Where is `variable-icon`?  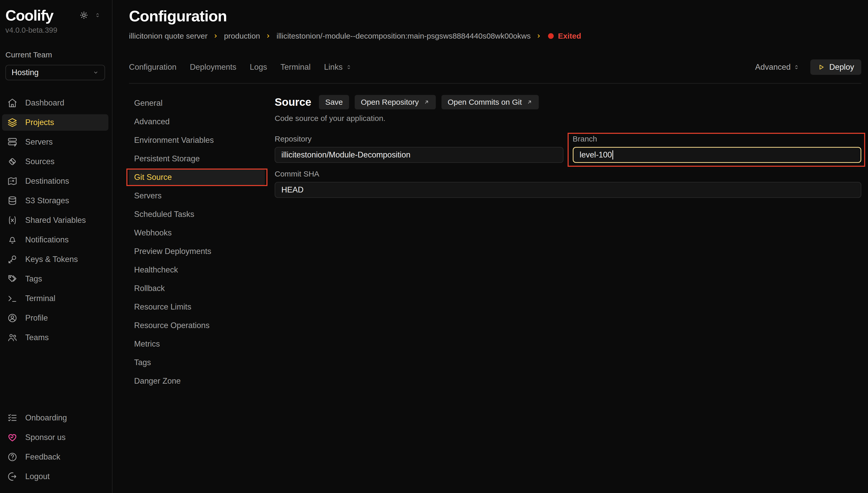 variable-icon is located at coordinates (12, 220).